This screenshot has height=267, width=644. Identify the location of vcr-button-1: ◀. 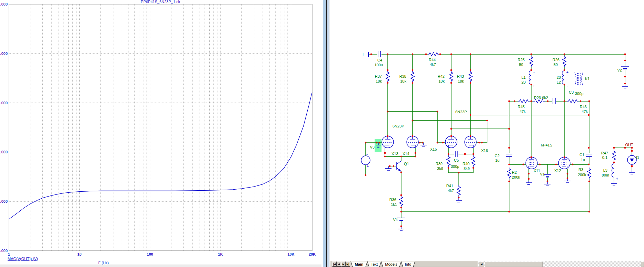
(339, 264).